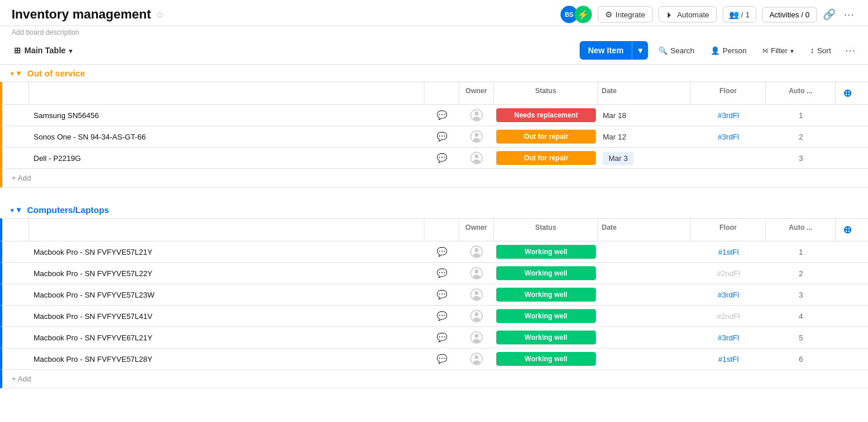  What do you see at coordinates (849, 14) in the screenshot?
I see `header-more-button: ⋯` at bounding box center [849, 14].